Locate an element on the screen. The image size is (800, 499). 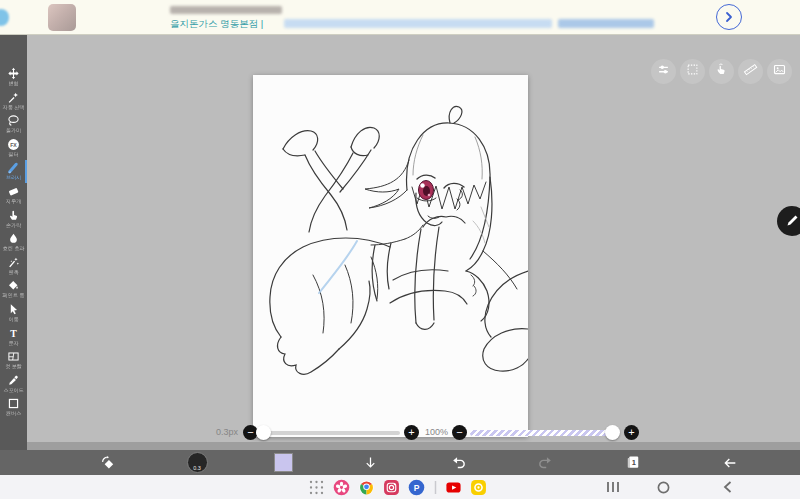
eraser-icon is located at coordinates (14, 192).